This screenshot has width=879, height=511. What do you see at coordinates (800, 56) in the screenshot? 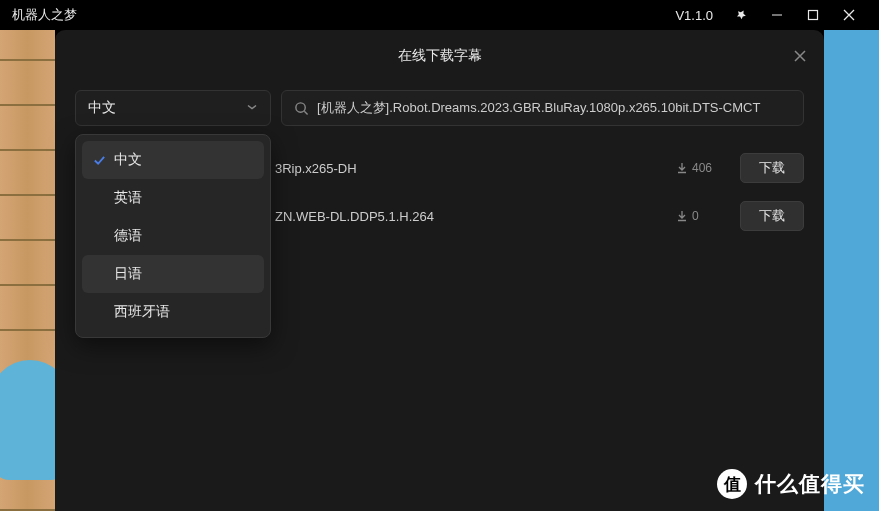
I see `modal-close-button` at bounding box center [800, 56].